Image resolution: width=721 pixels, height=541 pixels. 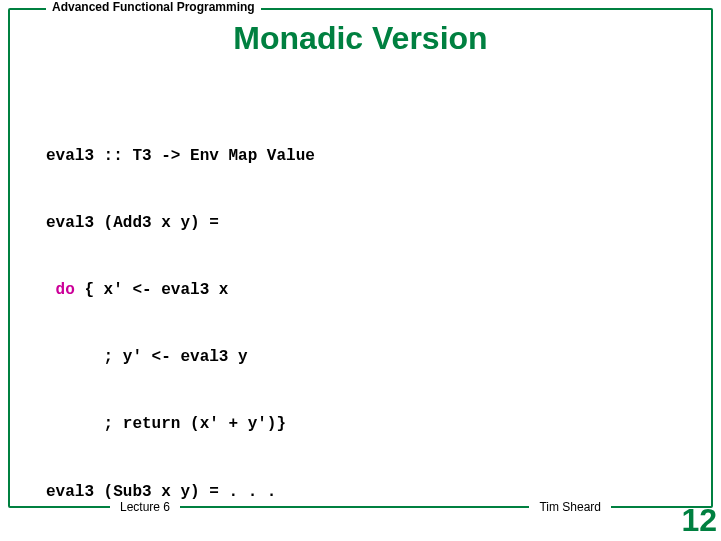 What do you see at coordinates (145, 507) in the screenshot?
I see `lecture-label: Lecture 6` at bounding box center [145, 507].